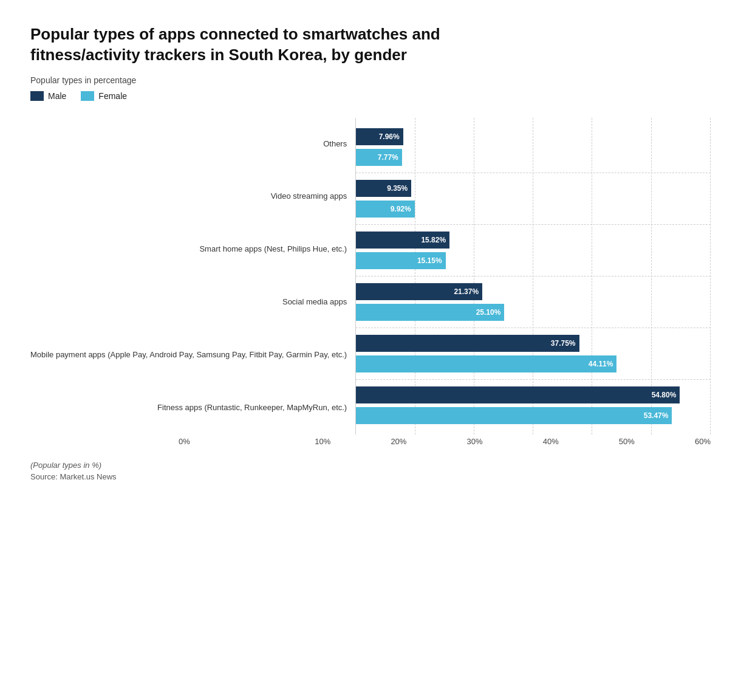  I want to click on female-bar-0: 7.77%, so click(379, 157).